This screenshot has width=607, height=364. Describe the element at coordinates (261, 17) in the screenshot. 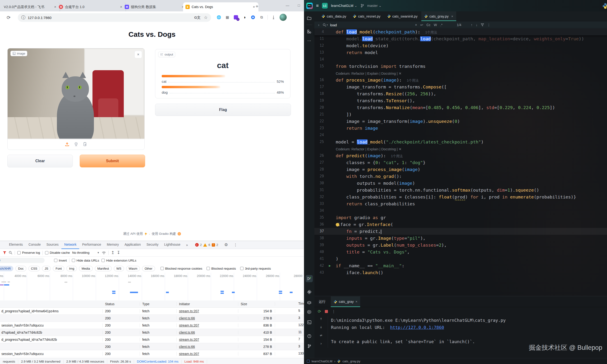

I see `clipboard-extension-icon: ⧉` at that location.